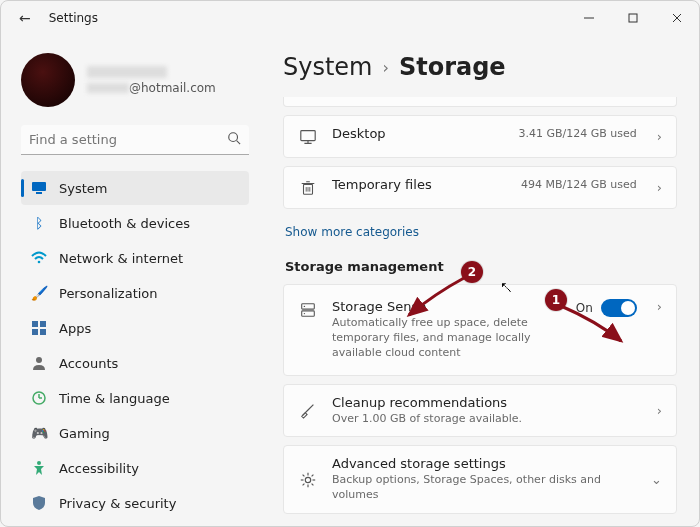 This screenshot has width=700, height=527. Describe the element at coordinates (484, 402) in the screenshot. I see `cleanup-title: Cleanup recommendations` at that location.